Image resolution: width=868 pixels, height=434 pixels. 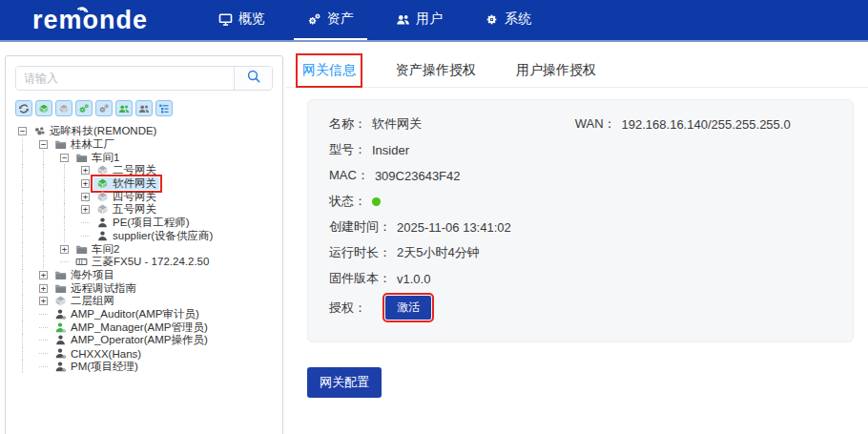 What do you see at coordinates (144, 276) in the screenshot?
I see `tree-item: +海外项目` at bounding box center [144, 276].